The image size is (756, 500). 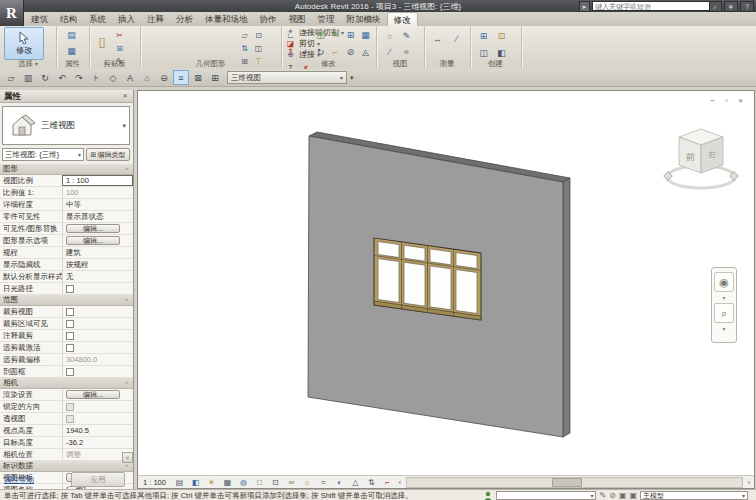 I want to click on tab-insert: 插入, so click(x=126, y=19).